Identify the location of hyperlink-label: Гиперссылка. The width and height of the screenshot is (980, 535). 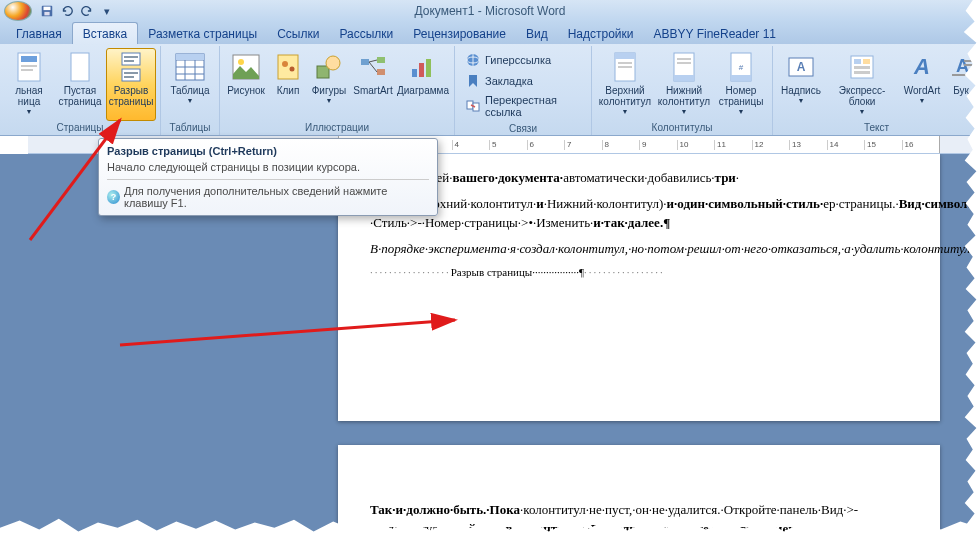
(518, 60).